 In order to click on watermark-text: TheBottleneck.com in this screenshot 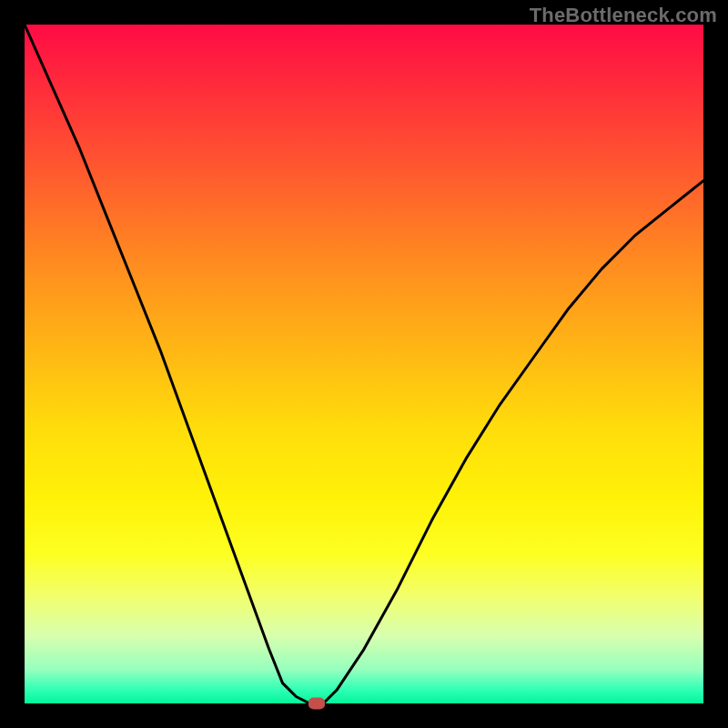, I will do `click(623, 15)`.